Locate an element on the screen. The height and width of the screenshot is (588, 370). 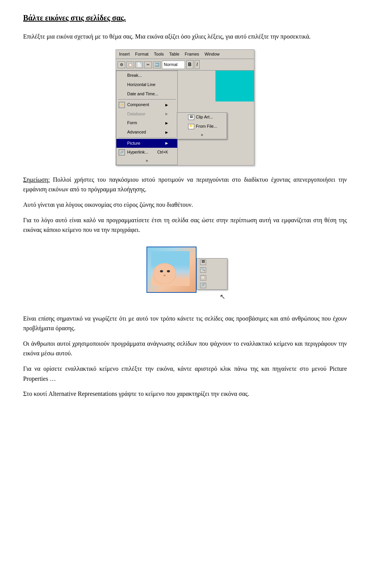
submenu-fromfile: 📁 From File... is located at coordinates (202, 127).